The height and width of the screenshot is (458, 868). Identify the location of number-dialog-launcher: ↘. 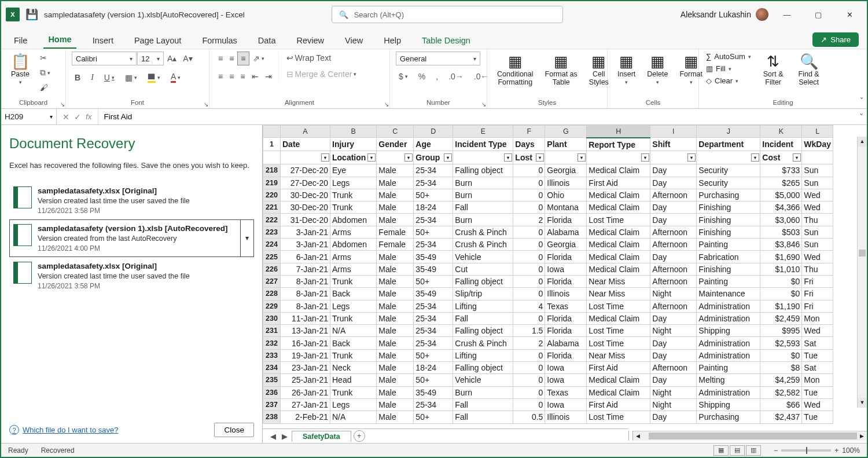
(484, 104).